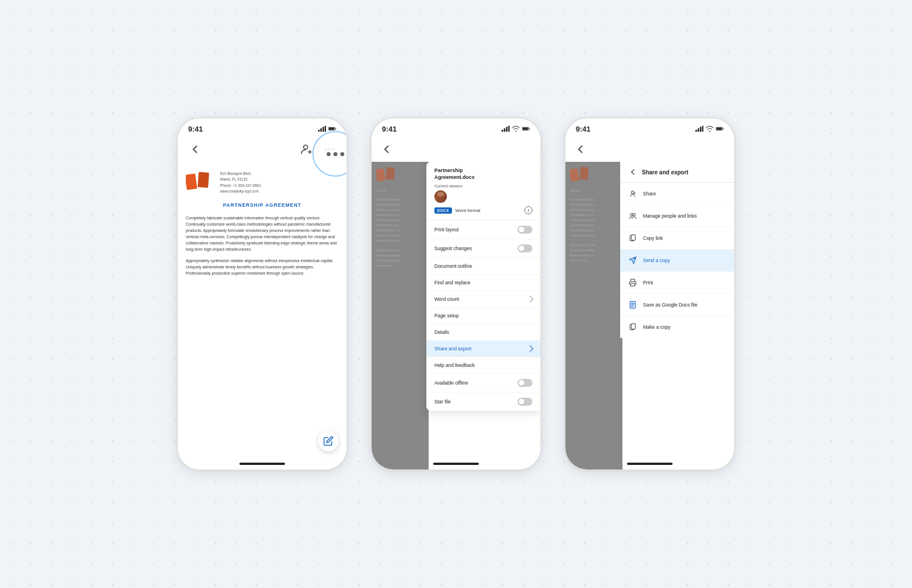 This screenshot has height=588, width=912. Describe the element at coordinates (633, 238) in the screenshot. I see `copy-link-icon` at that location.